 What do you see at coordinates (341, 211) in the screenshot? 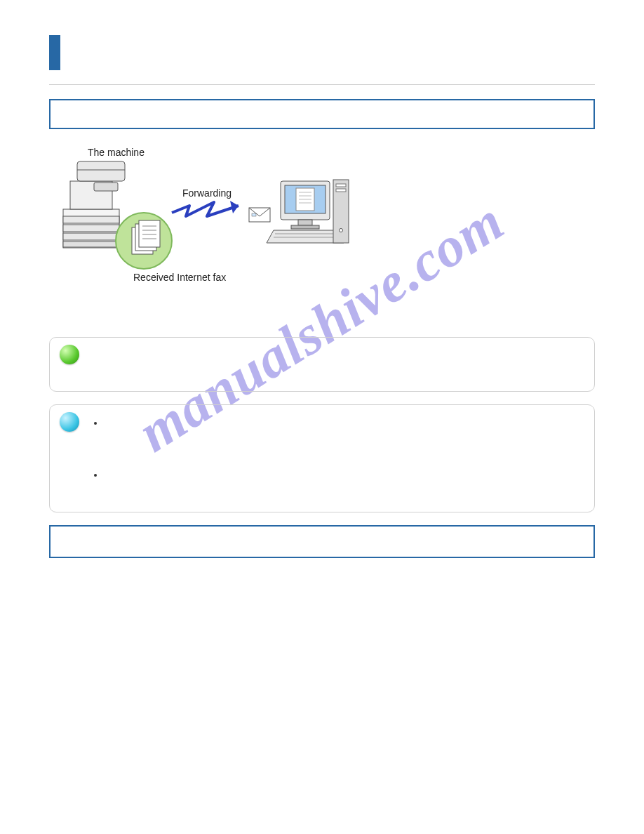
I see `pc-tower-icon` at bounding box center [341, 211].